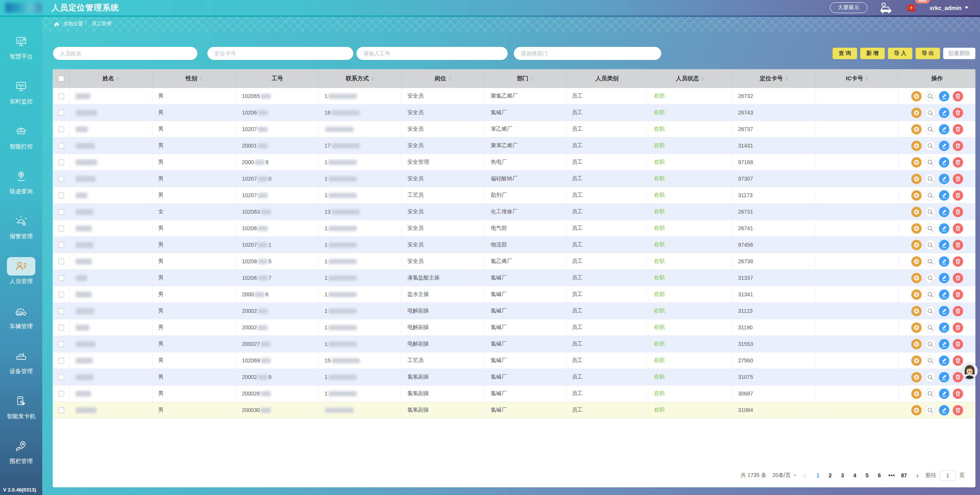 The height and width of the screenshot is (495, 980). I want to click on sidebar-item-track-query: 轨迹查询, so click(22, 181).